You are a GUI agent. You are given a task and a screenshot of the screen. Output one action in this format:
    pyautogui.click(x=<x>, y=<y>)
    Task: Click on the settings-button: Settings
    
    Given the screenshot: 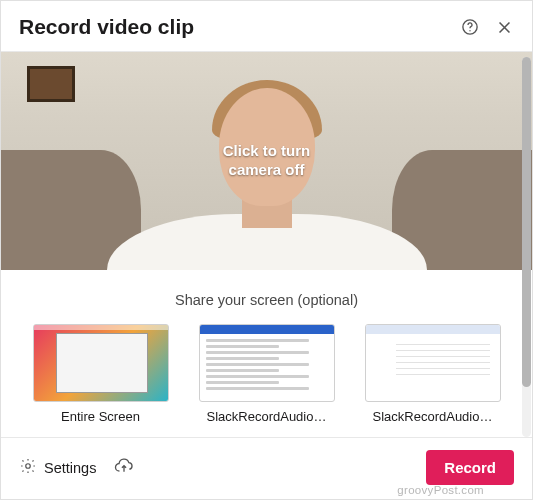 What is the action you would take?
    pyautogui.click(x=58, y=468)
    